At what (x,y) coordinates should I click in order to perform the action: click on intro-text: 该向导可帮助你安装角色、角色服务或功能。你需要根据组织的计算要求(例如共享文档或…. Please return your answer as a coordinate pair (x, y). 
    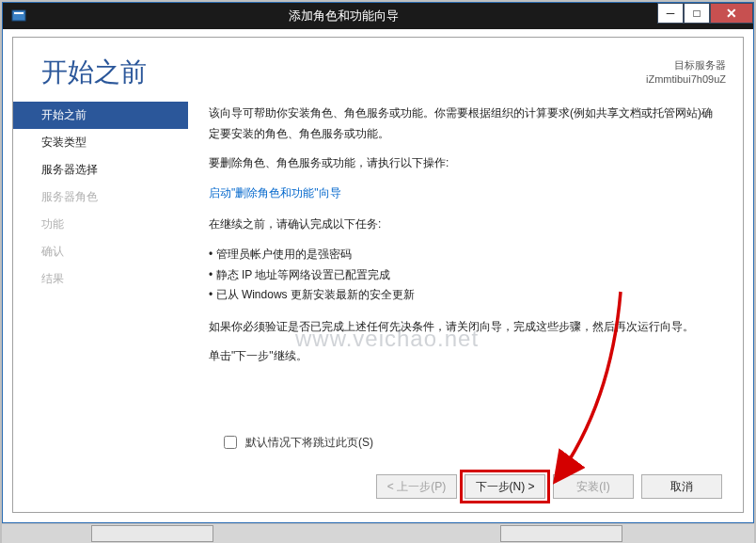
    Looking at the image, I should click on (462, 124).